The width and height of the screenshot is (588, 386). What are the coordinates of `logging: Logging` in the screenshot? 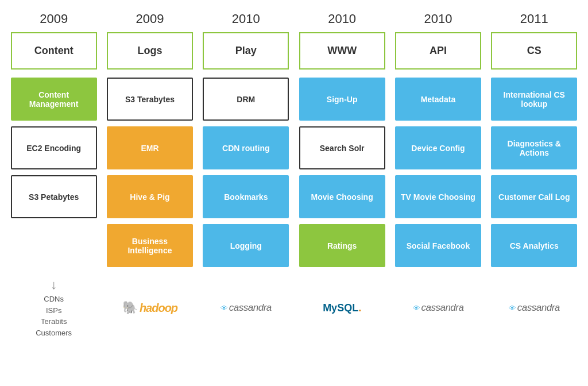 It's located at (246, 246).